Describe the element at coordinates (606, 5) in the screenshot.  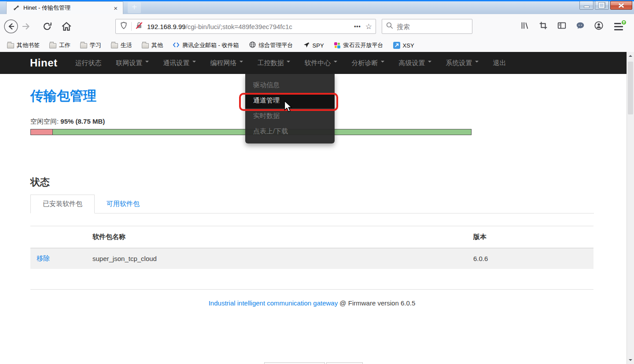
I see `window-controls` at that location.